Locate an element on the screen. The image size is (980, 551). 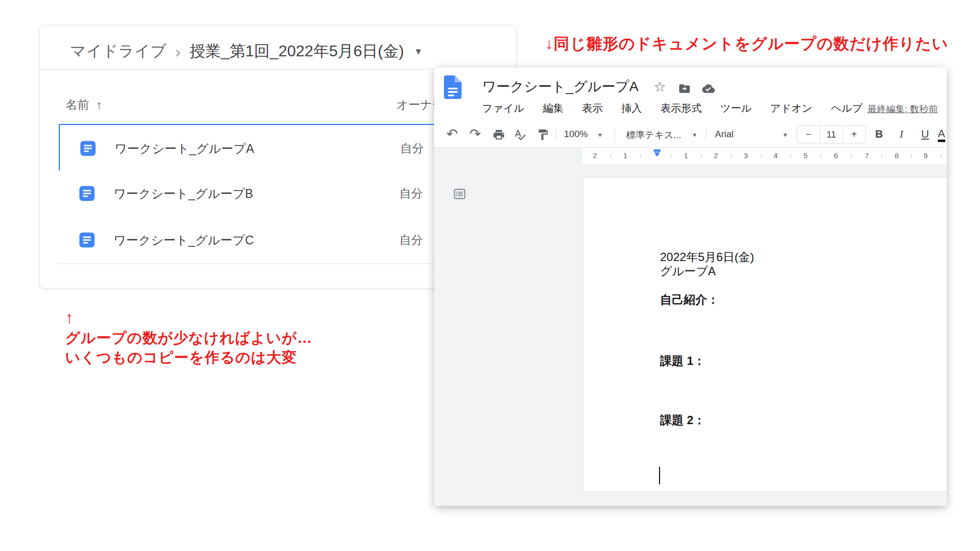
ruler-number: 4 is located at coordinates (776, 156).